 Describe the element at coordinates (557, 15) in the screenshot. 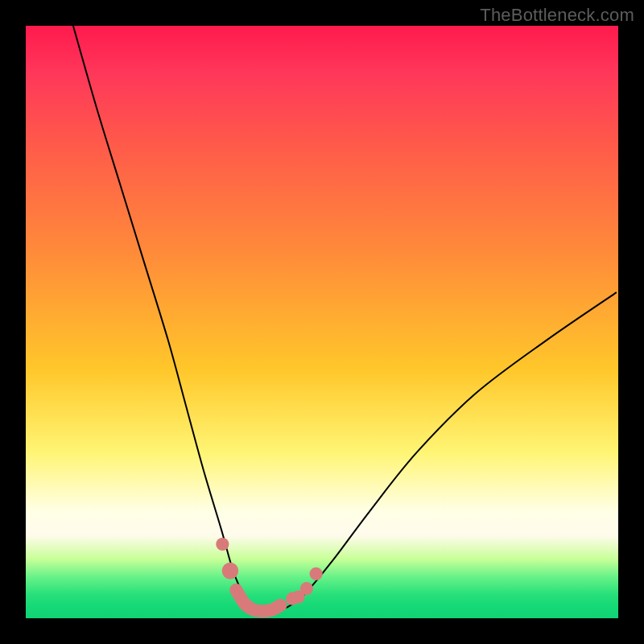

I see `watermark-text: TheBottleneck.com` at that location.